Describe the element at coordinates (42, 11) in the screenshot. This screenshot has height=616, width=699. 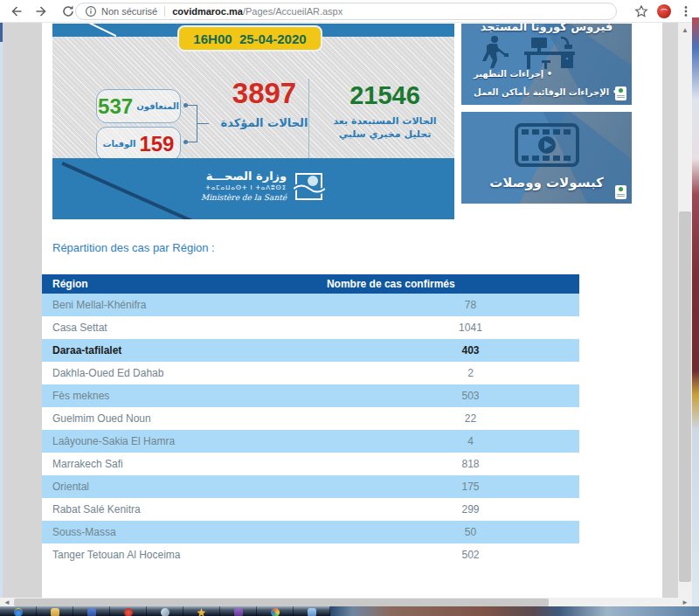
I see `forward-icon` at that location.